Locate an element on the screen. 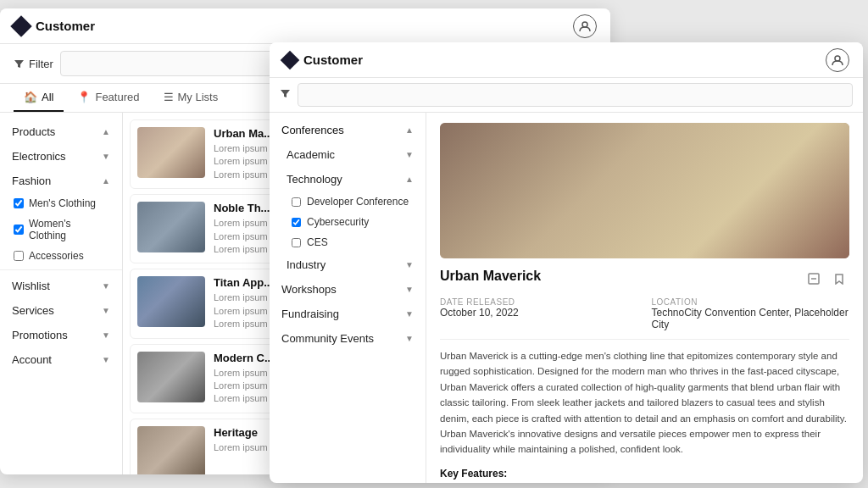 Image resolution: width=868 pixels, height=488 pixels. sidebar-products-section: Products ▲ is located at coordinates (61, 132).